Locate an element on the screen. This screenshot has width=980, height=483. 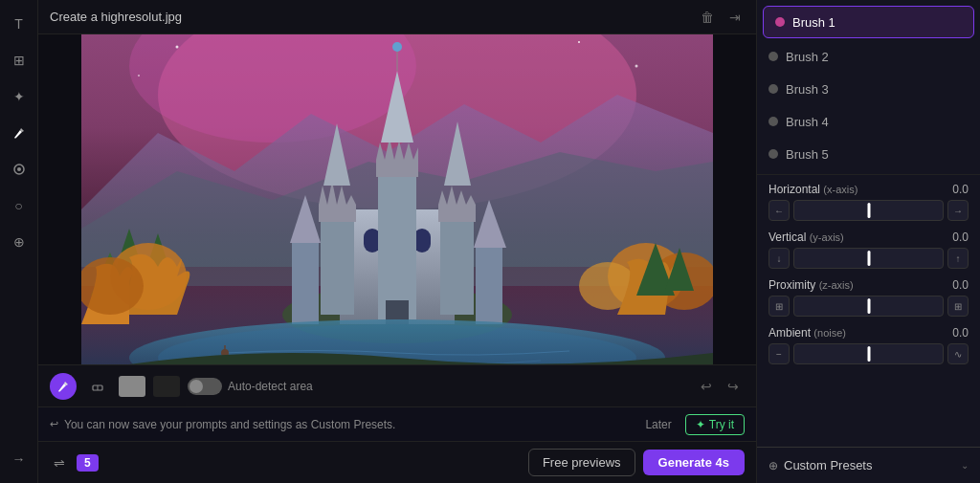
slider-left-btn: ↓ is located at coordinates (779, 258).